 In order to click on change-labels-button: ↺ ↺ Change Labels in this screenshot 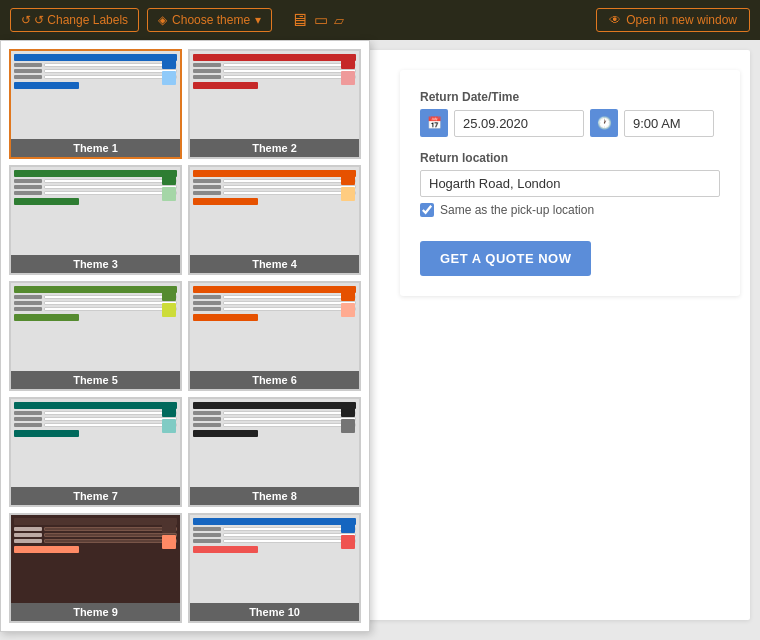, I will do `click(74, 20)`.